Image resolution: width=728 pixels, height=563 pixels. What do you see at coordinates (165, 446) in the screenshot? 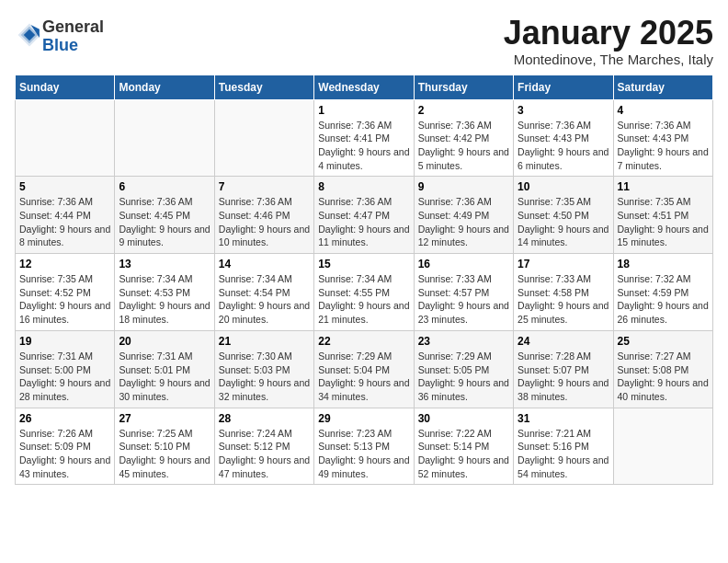
I see `calendar-cell: 27Sunrise: 7:25 AM Sunset: 5:10 PM Dayli…` at bounding box center [165, 446].